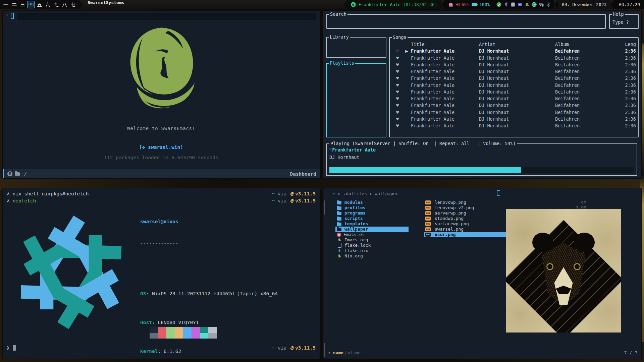 The height and width of the screenshot is (362, 644). I want to click on file-row: modules, so click(372, 202).